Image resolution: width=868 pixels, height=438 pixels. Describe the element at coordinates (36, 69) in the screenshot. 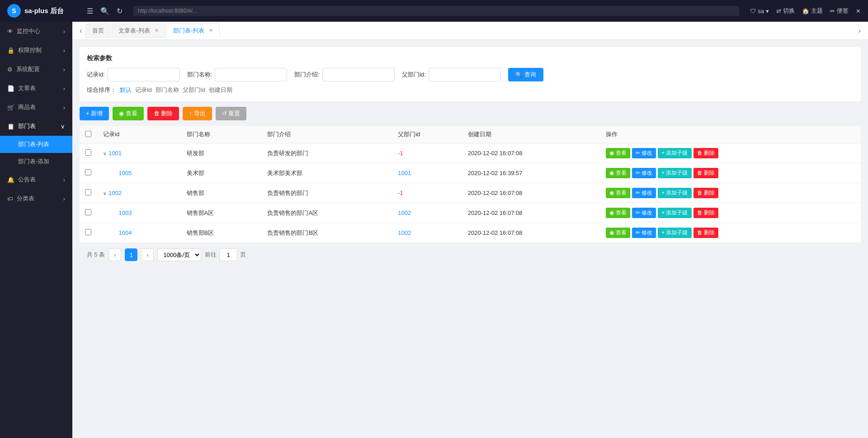

I see `sidebar-item-system: ⚙系统配置 ›` at that location.